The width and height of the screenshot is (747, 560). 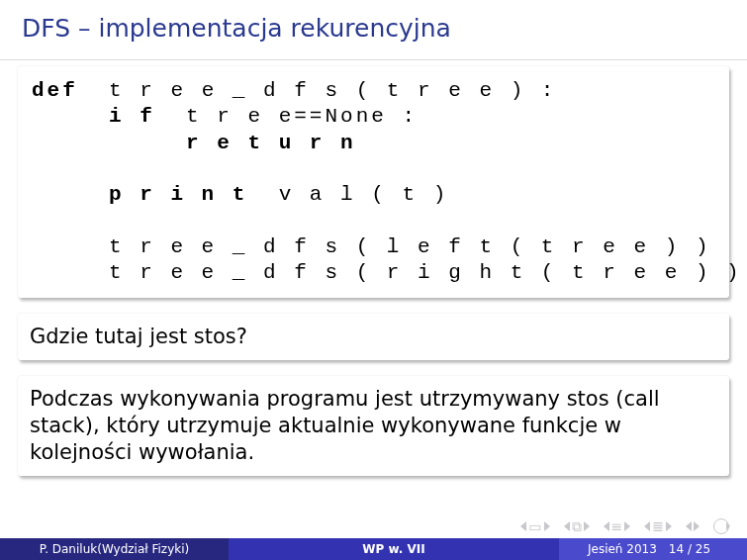 What do you see at coordinates (577, 526) in the screenshot?
I see `nav-prev-section-icon: ⧉` at bounding box center [577, 526].